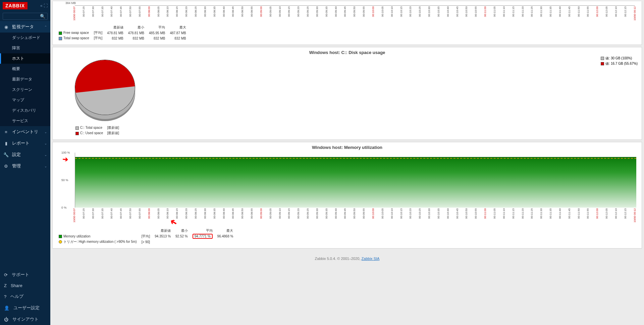  I want to click on bottom-help: ?ヘルプ, so click(25, 296).